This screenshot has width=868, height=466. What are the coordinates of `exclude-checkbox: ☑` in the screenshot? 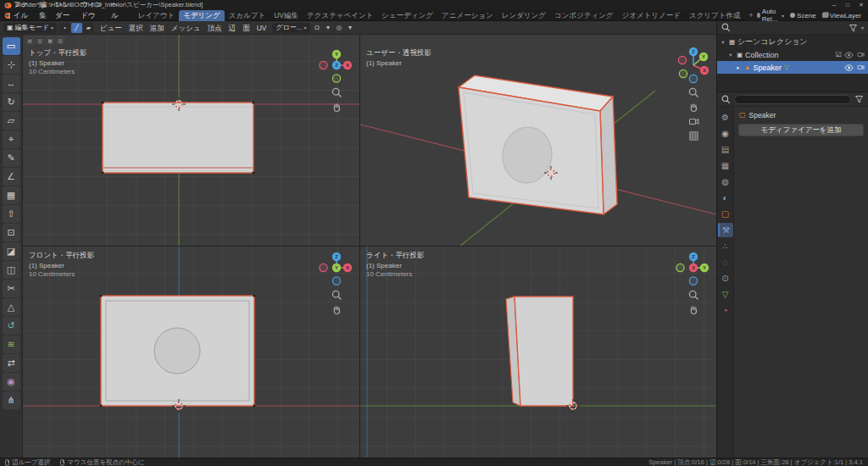 It's located at (839, 54).